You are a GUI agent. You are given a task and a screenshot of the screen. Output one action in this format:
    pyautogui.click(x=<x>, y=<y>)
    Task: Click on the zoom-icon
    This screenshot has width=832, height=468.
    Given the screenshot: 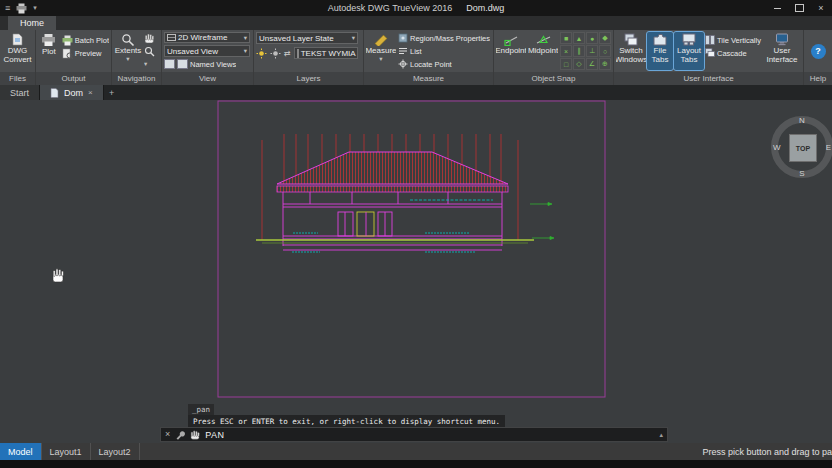 What is the action you would take?
    pyautogui.click(x=150, y=52)
    